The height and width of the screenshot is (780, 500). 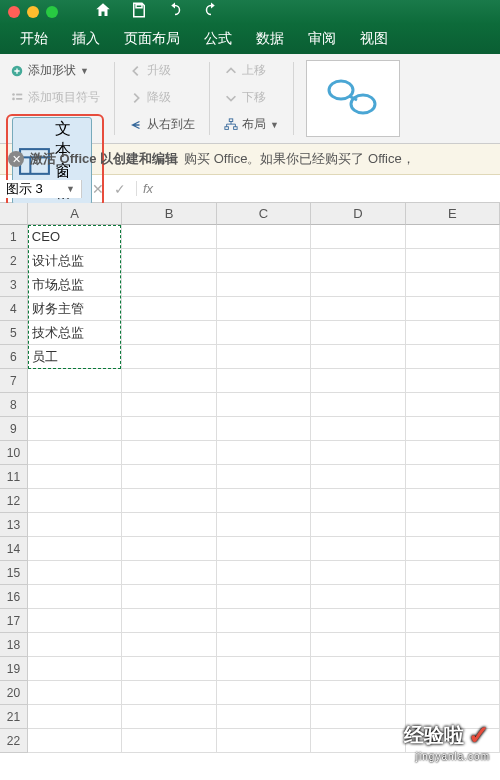 What do you see at coordinates (14, 597) in the screenshot?
I see `row-header: 16` at bounding box center [14, 597].